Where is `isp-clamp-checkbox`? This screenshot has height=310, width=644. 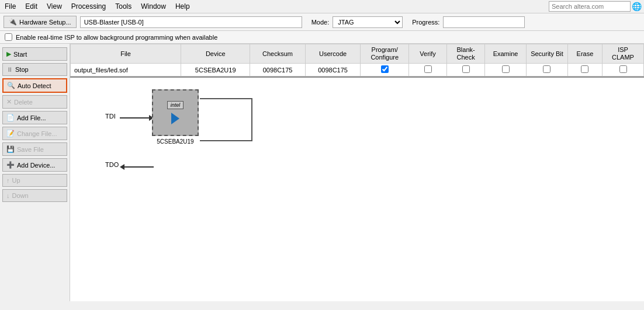 isp-clamp-checkbox is located at coordinates (623, 69).